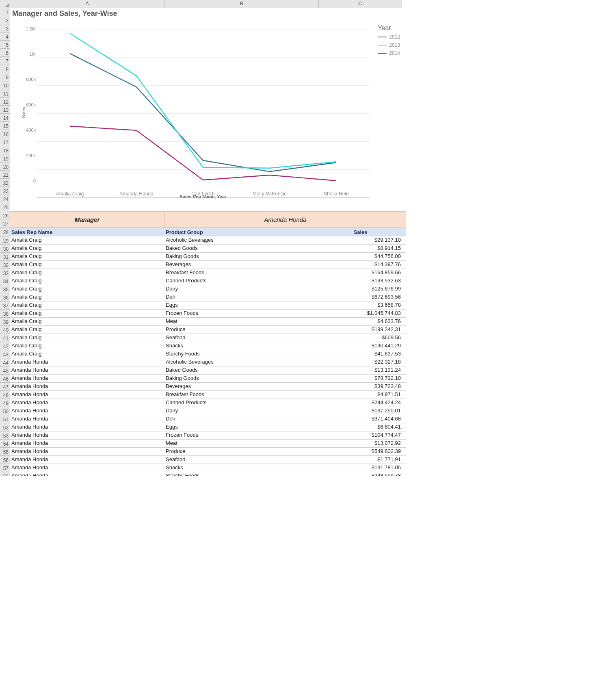 Image resolution: width=597 pixels, height=700 pixels. What do you see at coordinates (242, 354) in the screenshot?
I see `cell-product-group: Starchy Foods` at bounding box center [242, 354].